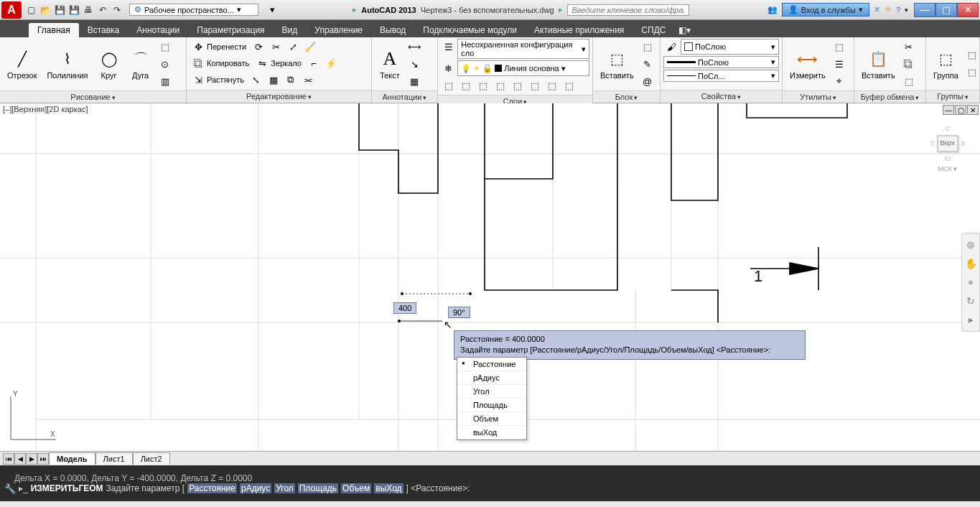 This screenshot has width=980, height=507. What do you see at coordinates (293, 47) in the screenshot?
I see `extend-icon: ⤢` at bounding box center [293, 47].